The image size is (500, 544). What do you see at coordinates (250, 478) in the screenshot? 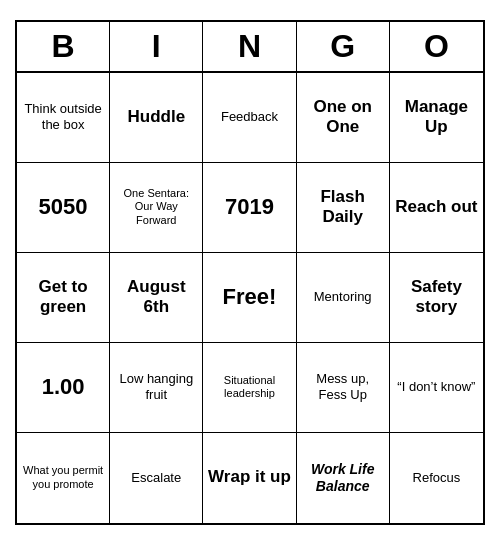
I see `bingo-cell: Wrap it up` at bounding box center [250, 478].